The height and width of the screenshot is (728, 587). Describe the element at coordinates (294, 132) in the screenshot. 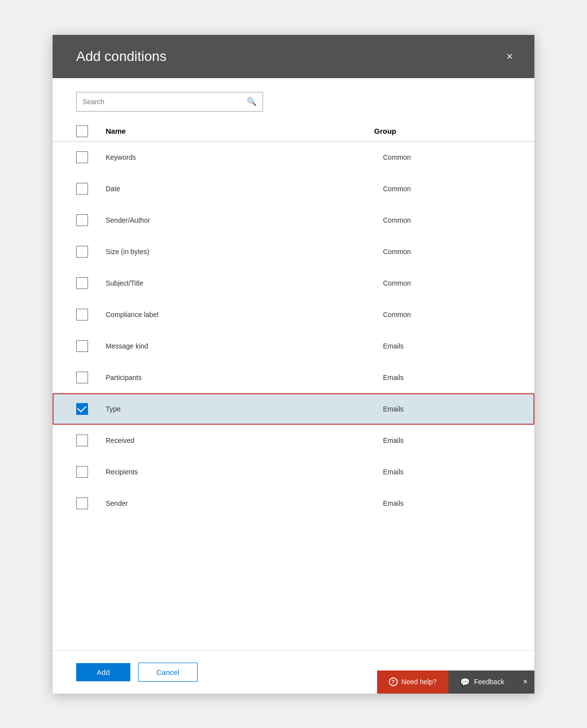

I see `table-header: Name Group` at that location.